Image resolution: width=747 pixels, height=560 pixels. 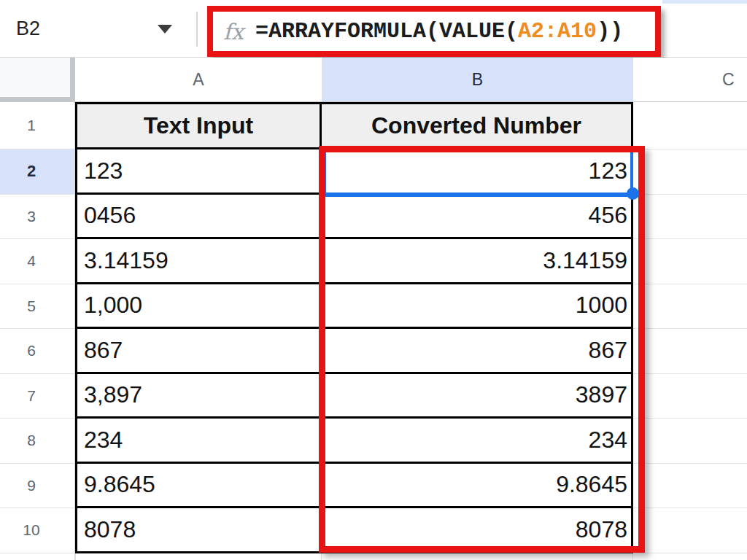 What do you see at coordinates (198, 486) in the screenshot?
I see `cell-A9: 9.8645` at bounding box center [198, 486].